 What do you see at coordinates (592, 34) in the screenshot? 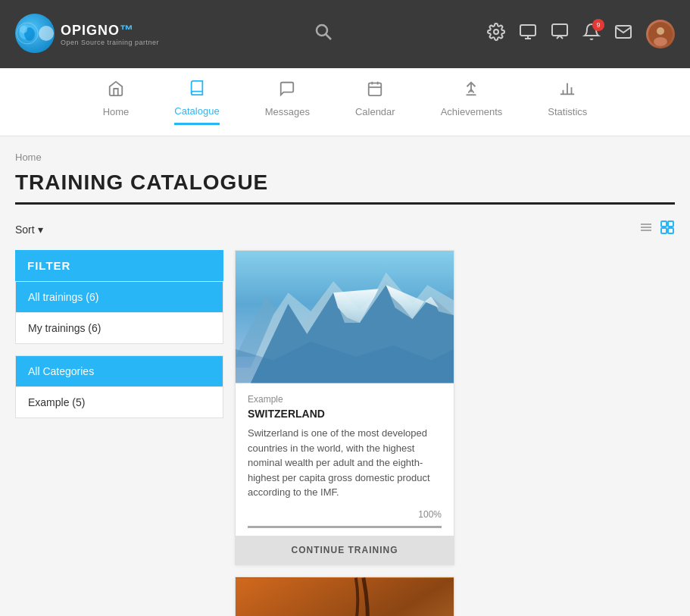
I see `bell-icon: 9` at bounding box center [592, 34].